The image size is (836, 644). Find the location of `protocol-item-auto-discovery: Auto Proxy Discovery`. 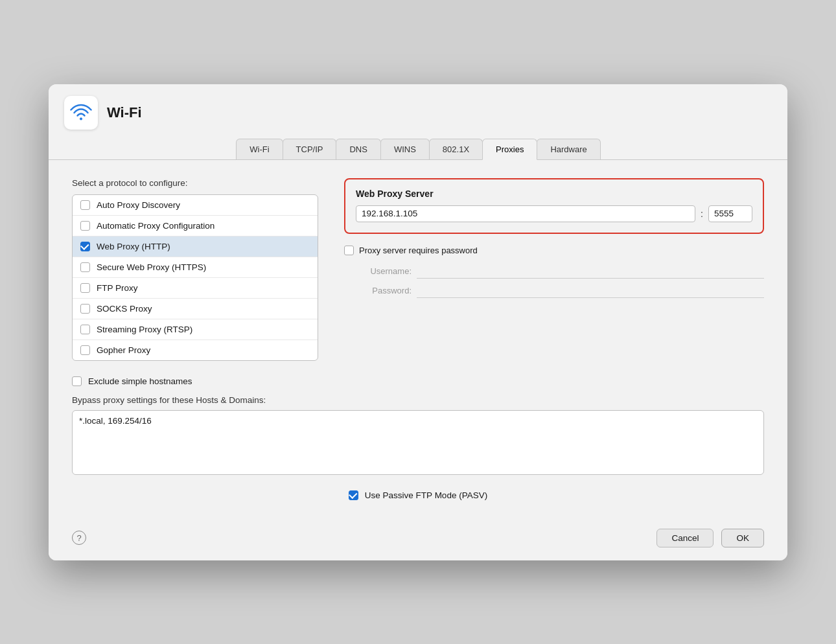

protocol-item-auto-discovery: Auto Proxy Discovery is located at coordinates (195, 205).